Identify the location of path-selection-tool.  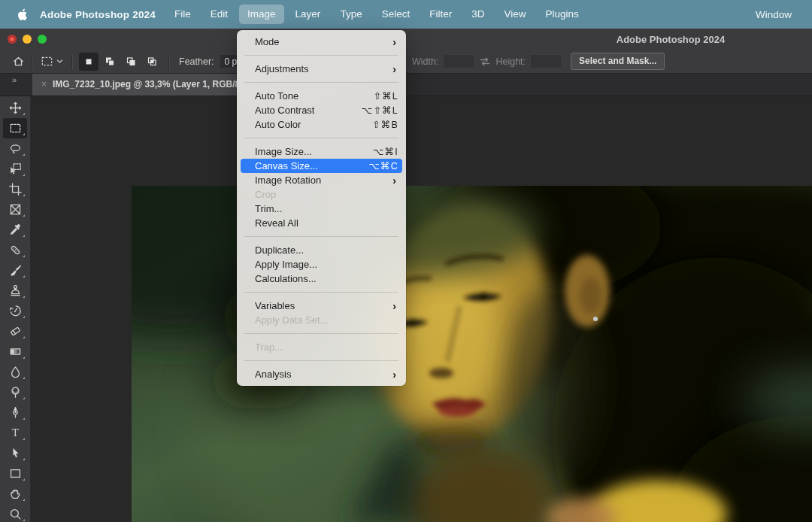
(15, 453).